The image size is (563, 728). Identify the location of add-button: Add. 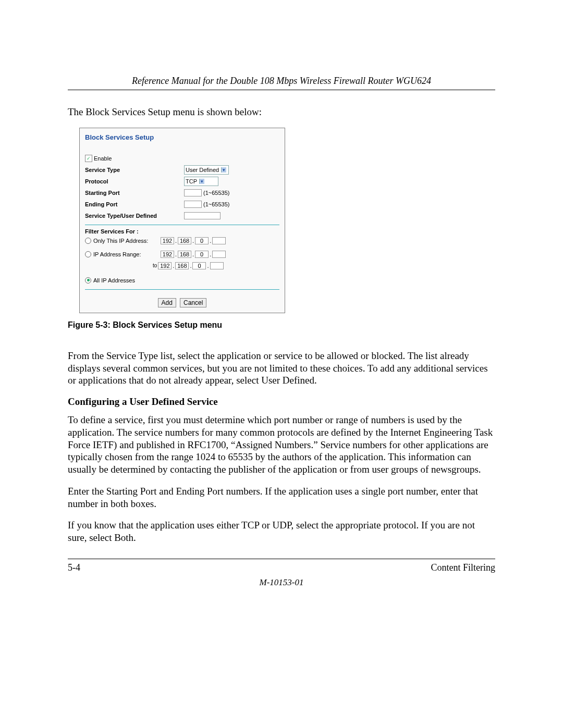
(167, 303).